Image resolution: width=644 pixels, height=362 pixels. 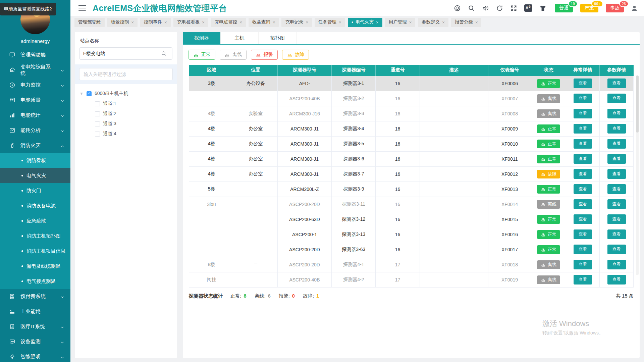 I want to click on tree-caret-icon: ▼, so click(x=82, y=94).